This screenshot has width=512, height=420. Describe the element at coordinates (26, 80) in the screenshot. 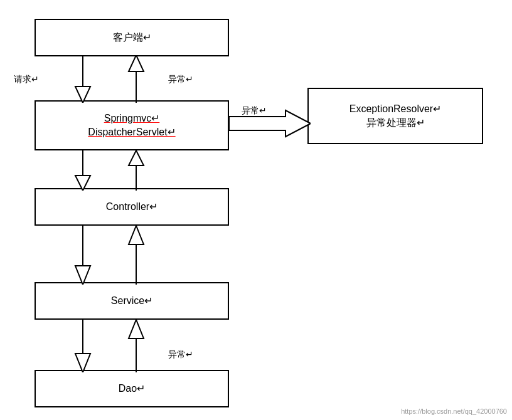

I see `label-qingqiu: 请求↵` at that location.